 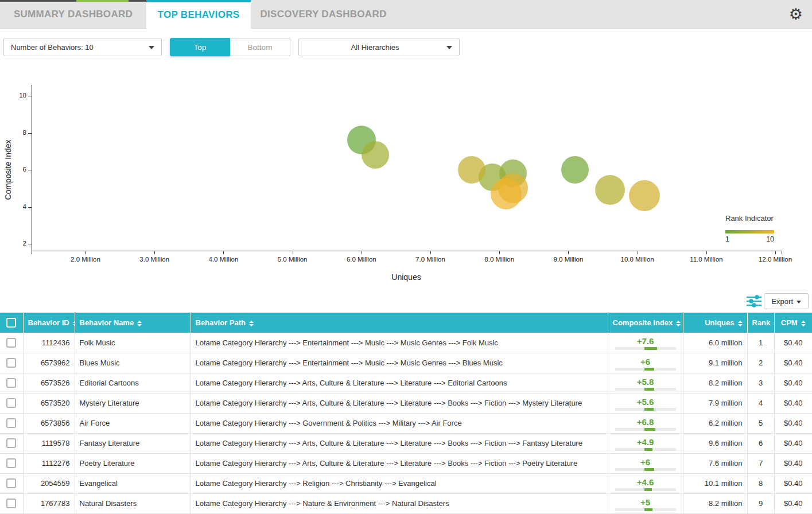 I want to click on id-cell: 6573520, so click(x=49, y=403).